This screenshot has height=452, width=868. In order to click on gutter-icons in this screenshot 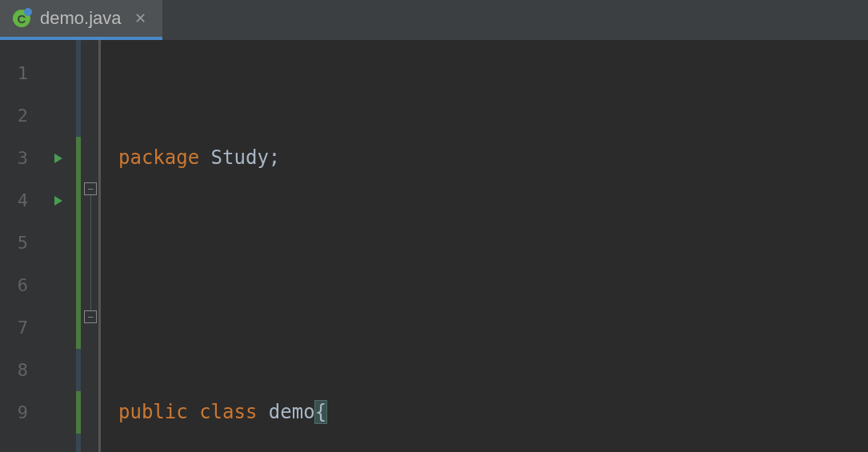, I will do `click(58, 246)`.